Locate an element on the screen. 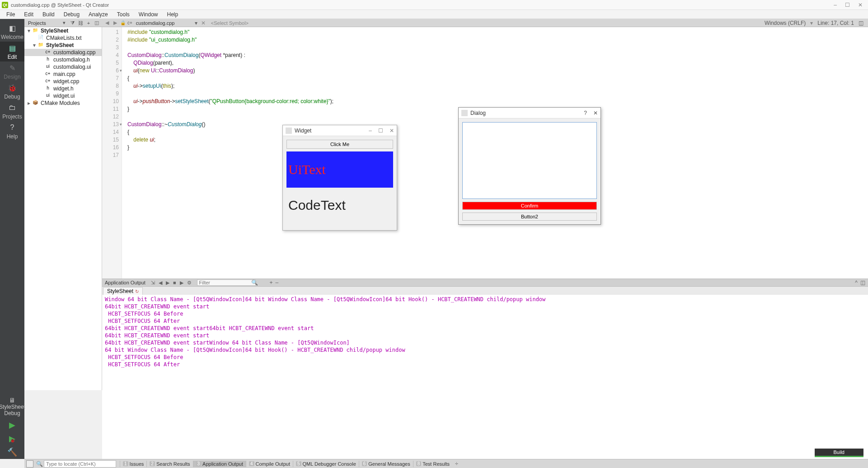 This screenshot has width=868, height=468. title-bar: Qt customdialog.cpp @ StyleSheet - Qt Cr… is located at coordinates (434, 5).